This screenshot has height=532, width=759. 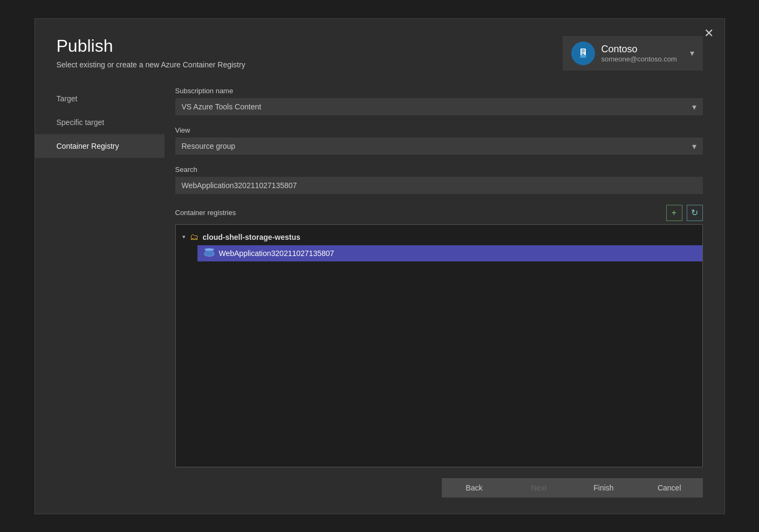 What do you see at coordinates (439, 107) in the screenshot?
I see `subscription-select-wrapper: VS Azure Tools Content` at bounding box center [439, 107].